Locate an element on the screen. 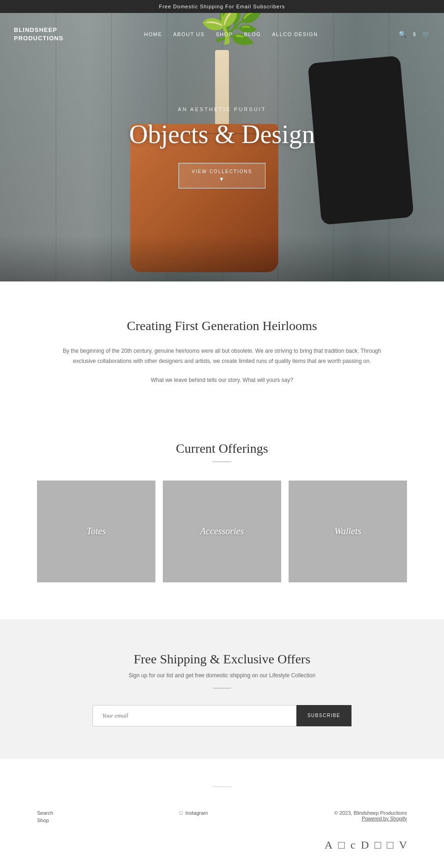 This screenshot has height=868, width=444. payment-icon-visa: V is located at coordinates (403, 845).